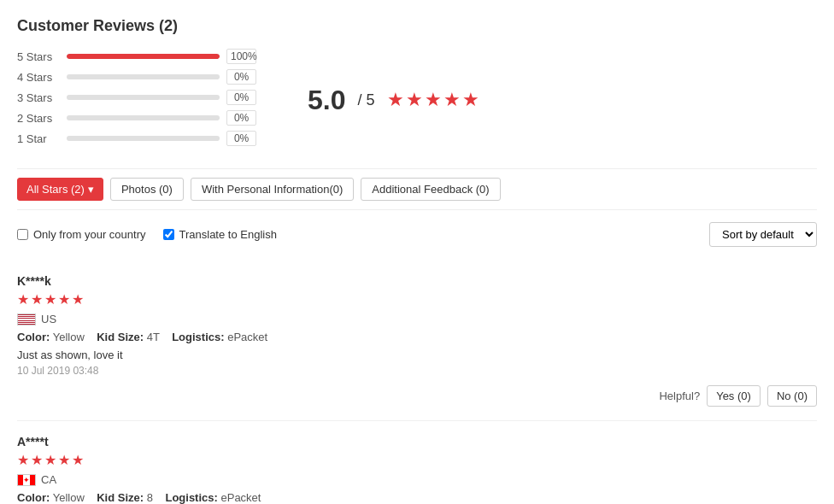 The width and height of the screenshot is (834, 504). What do you see at coordinates (433, 100) in the screenshot?
I see `stars-display: ★★★★★` at bounding box center [433, 100].